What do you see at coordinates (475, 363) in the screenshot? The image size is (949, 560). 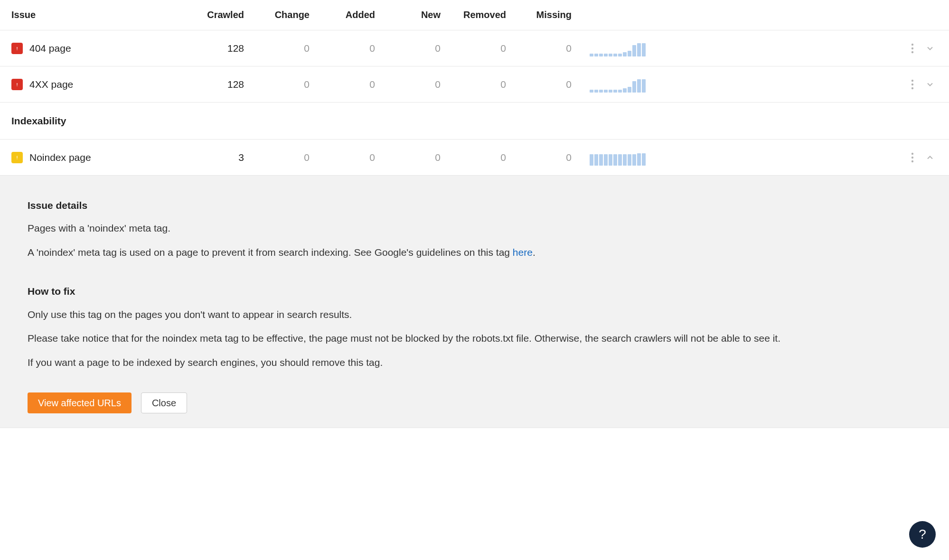 I see `fix-text-3: If you want a page to be indexed by sear…` at bounding box center [475, 363].